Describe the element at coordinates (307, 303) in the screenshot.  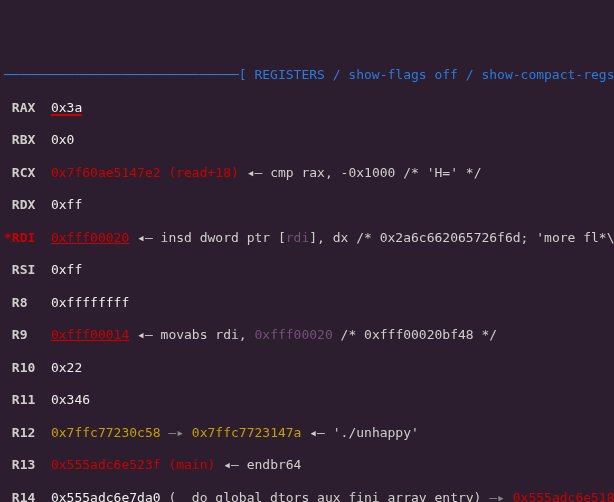
I see `reg-row-r8: R8 0xffffffff` at that location.